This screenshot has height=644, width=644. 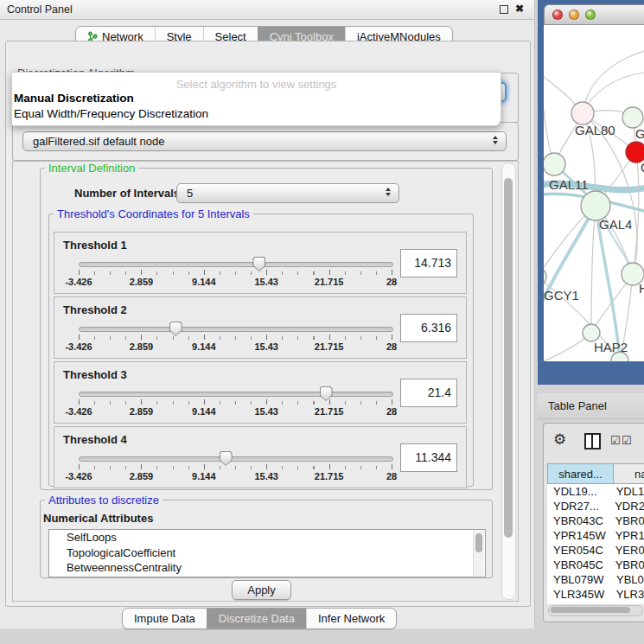 What do you see at coordinates (596, 595) in the screenshot?
I see `table-row: YLR345WYLR3` at bounding box center [596, 595].